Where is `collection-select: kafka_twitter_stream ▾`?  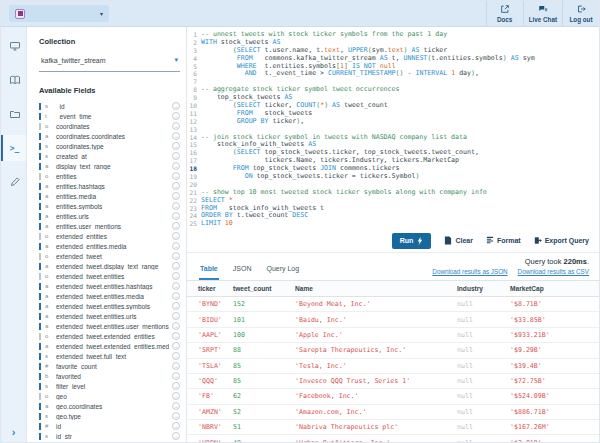
collection-select: kafka_twitter_stream ▾ is located at coordinates (110, 62).